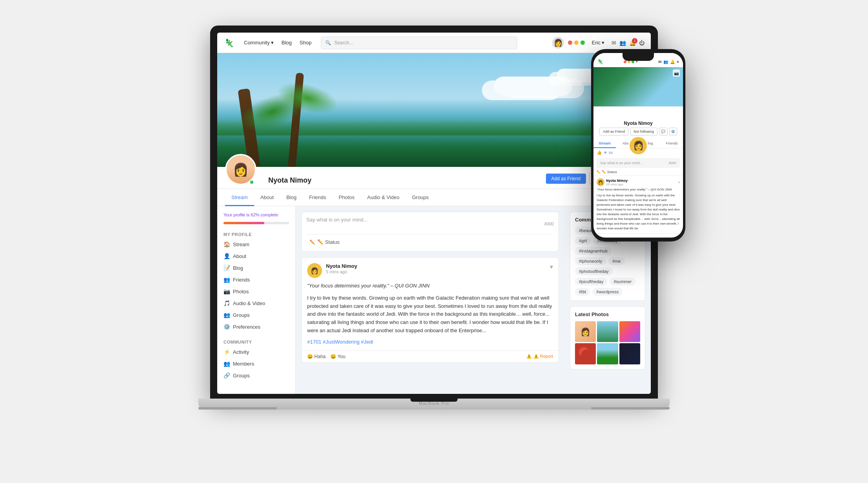 Image resolution: width=868 pixels, height=483 pixels. I want to click on photo-1: 👩, so click(585, 331).